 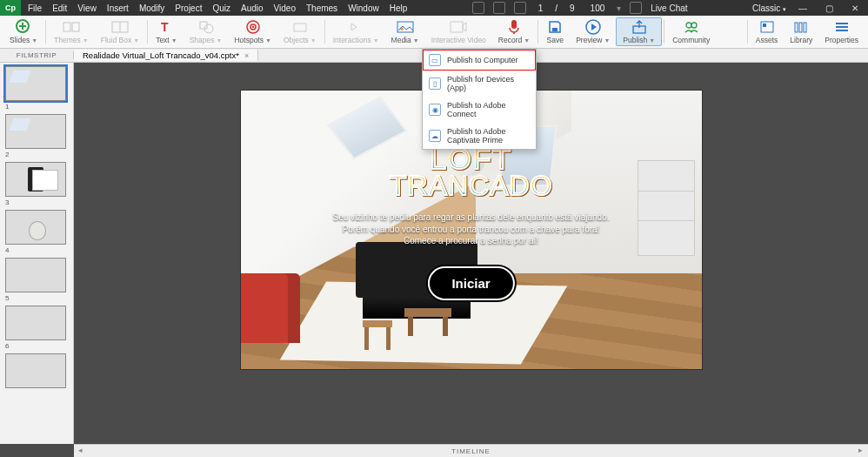 What do you see at coordinates (405, 27) in the screenshot?
I see `media-icon` at bounding box center [405, 27].